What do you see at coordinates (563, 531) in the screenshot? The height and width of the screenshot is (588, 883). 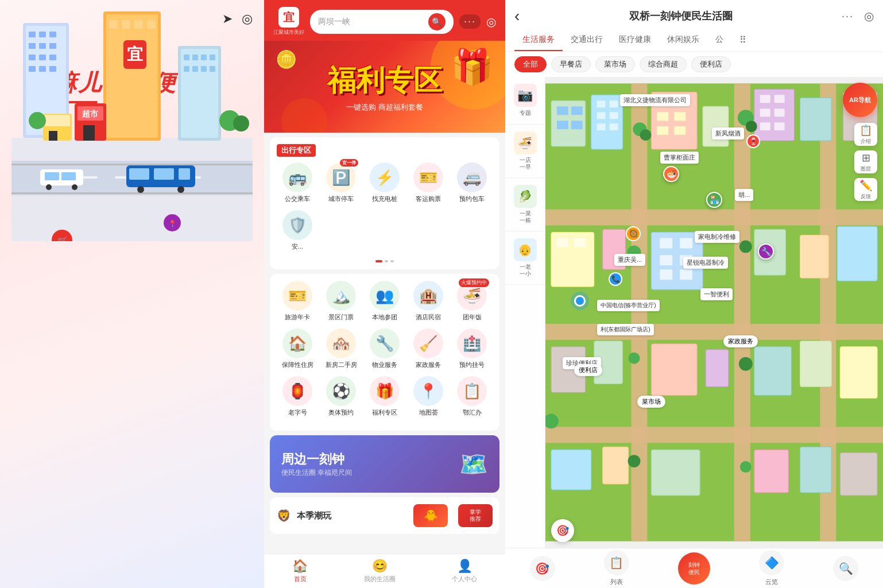 I see `location-button: 🎯` at bounding box center [563, 531].